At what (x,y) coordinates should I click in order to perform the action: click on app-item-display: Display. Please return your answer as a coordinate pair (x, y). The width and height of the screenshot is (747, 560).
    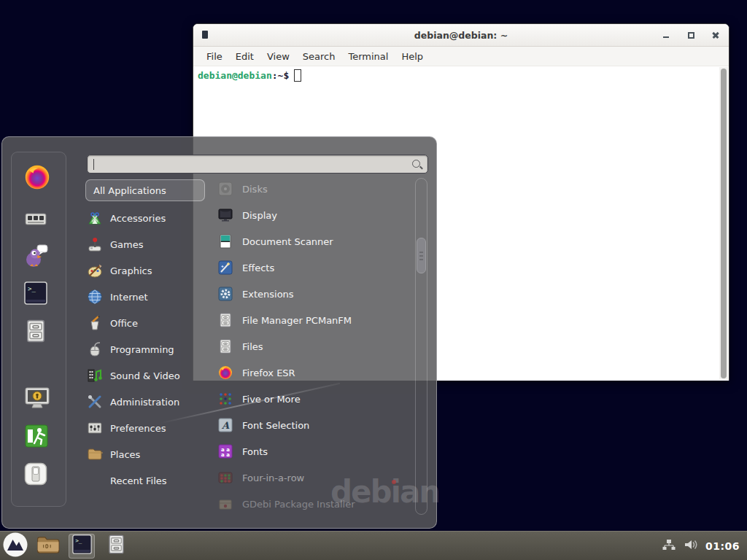
    Looking at the image, I should click on (311, 215).